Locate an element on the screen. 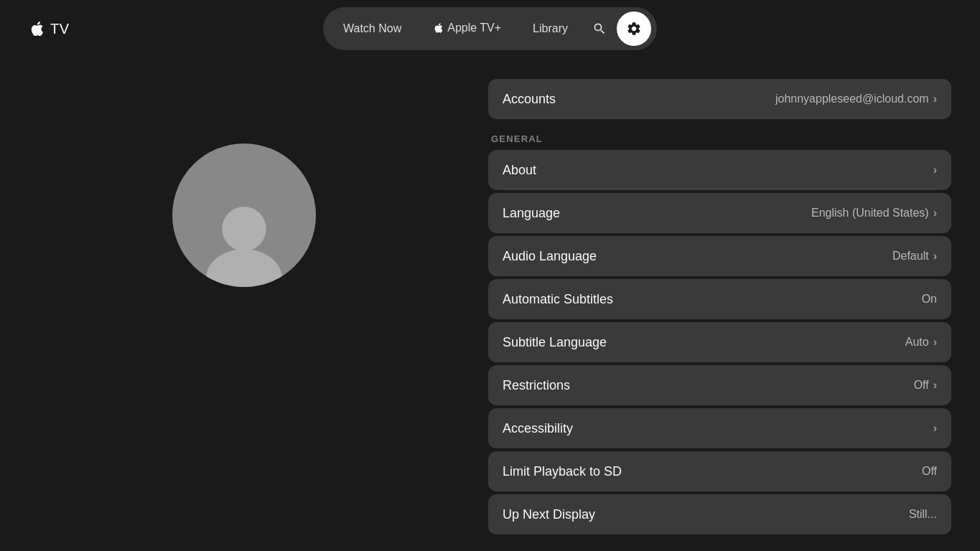  settings-button is located at coordinates (634, 29).